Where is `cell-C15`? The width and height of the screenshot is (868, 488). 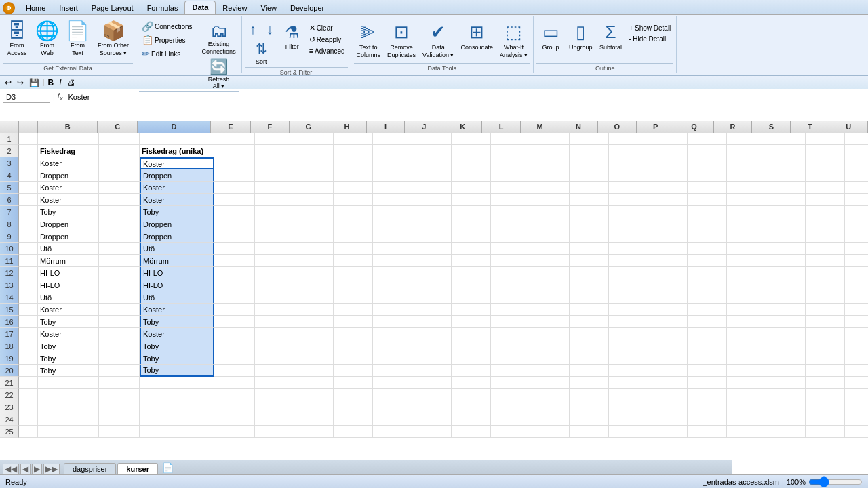
cell-C15 is located at coordinates (119, 310).